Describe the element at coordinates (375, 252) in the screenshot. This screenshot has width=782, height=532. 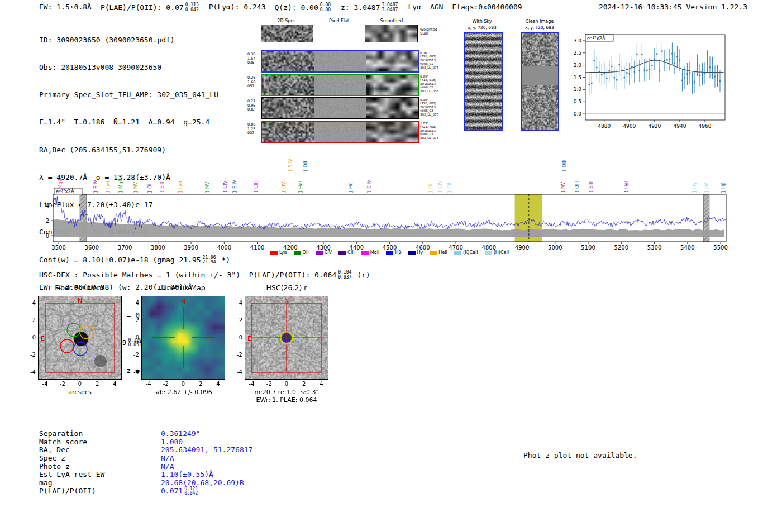
I see `legend-label: MgII` at that location.